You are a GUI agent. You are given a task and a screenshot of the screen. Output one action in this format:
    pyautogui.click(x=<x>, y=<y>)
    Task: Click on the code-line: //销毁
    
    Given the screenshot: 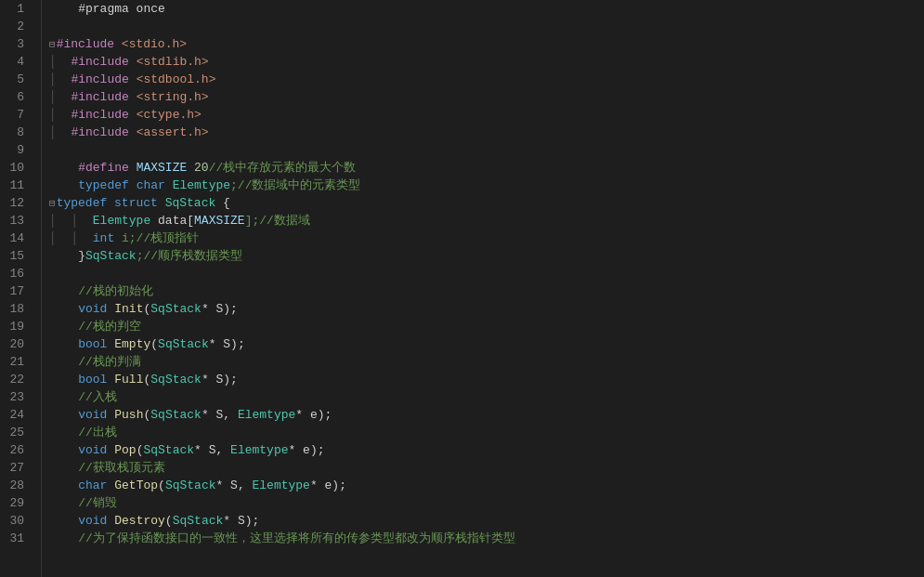 What is the action you would take?
    pyautogui.click(x=487, y=504)
    